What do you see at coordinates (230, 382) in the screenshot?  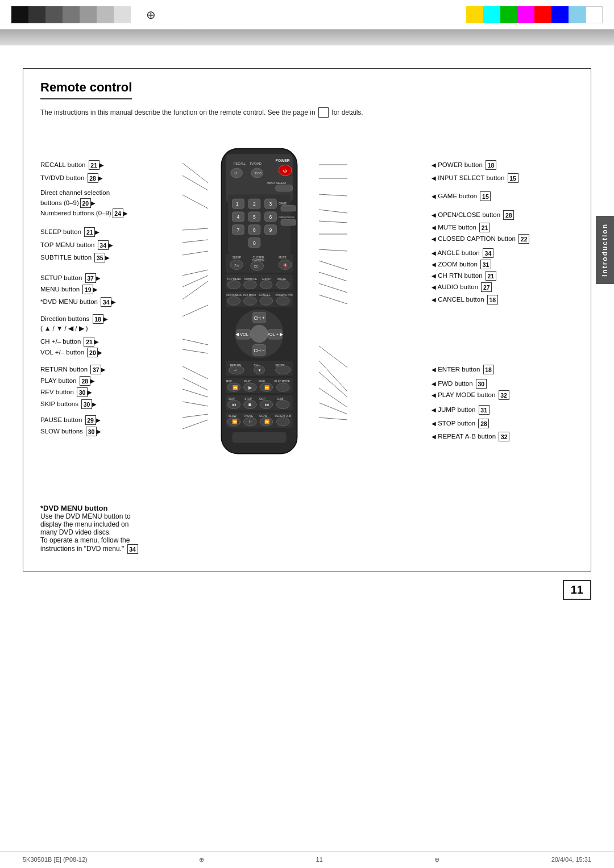 I see `svg-text: REV` at bounding box center [230, 382].